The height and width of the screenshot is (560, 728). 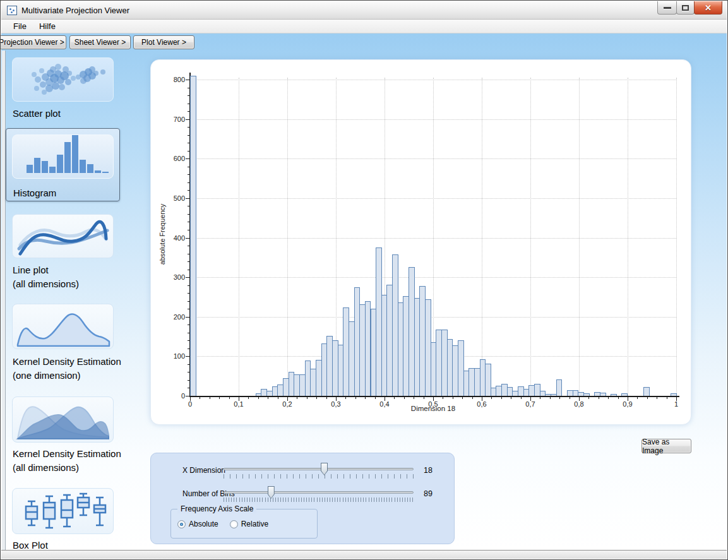 I want to click on x-tick-label: 0,4, so click(x=385, y=404).